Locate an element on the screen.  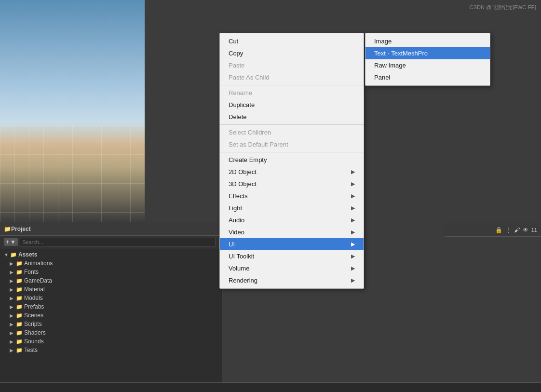
menu-item-copy: Copy is located at coordinates (292, 53).